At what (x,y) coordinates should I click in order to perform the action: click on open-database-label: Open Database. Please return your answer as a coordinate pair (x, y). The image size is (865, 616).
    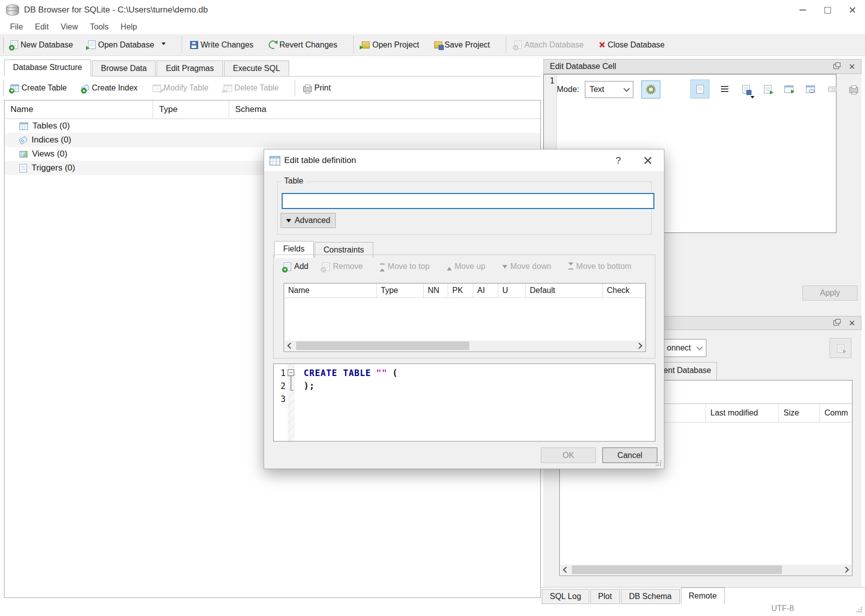
    Looking at the image, I should click on (126, 45).